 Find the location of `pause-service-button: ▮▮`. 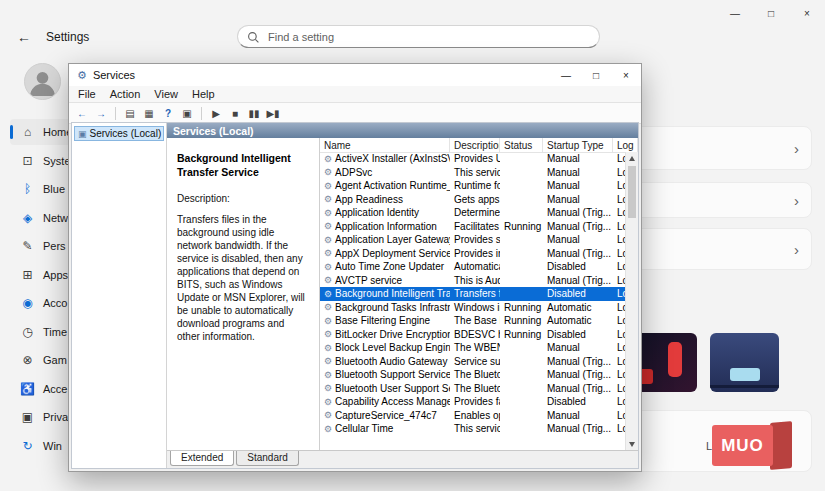

pause-service-button: ▮▮ is located at coordinates (254, 113).